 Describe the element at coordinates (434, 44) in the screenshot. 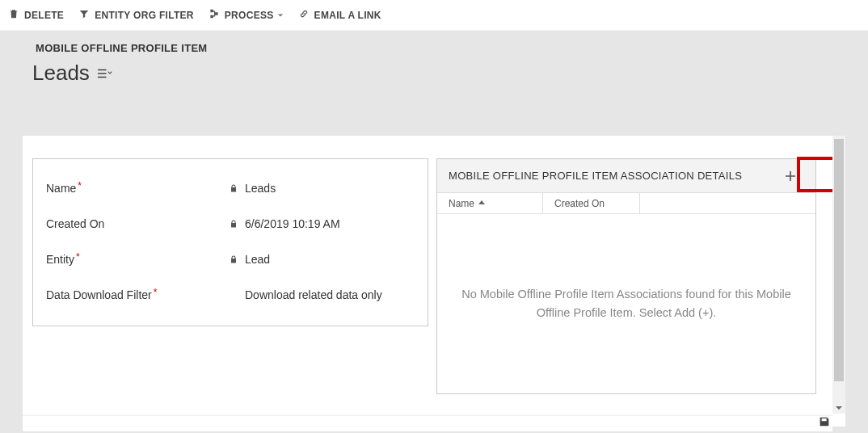

I see `breadcrumb: MOBILE OFFLINE PROFILE ITEM` at that location.